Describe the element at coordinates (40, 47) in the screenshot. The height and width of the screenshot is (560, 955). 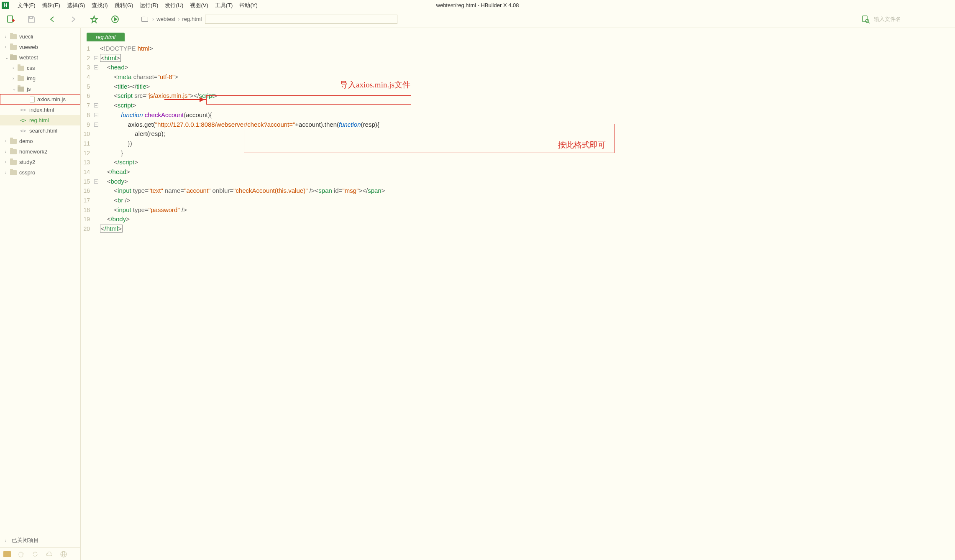
I see `tree-folder-vueweb: ›vueweb` at that location.